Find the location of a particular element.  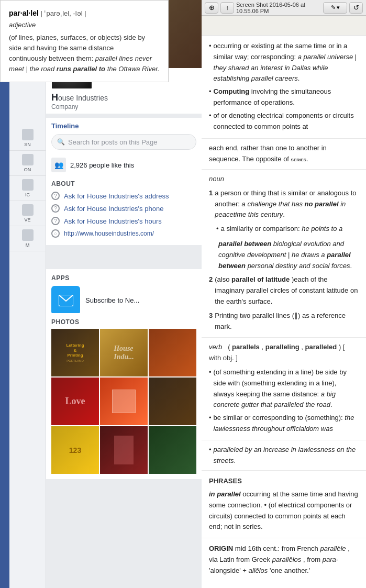

fb-nav-item-ve: VE is located at coordinates (27, 214).